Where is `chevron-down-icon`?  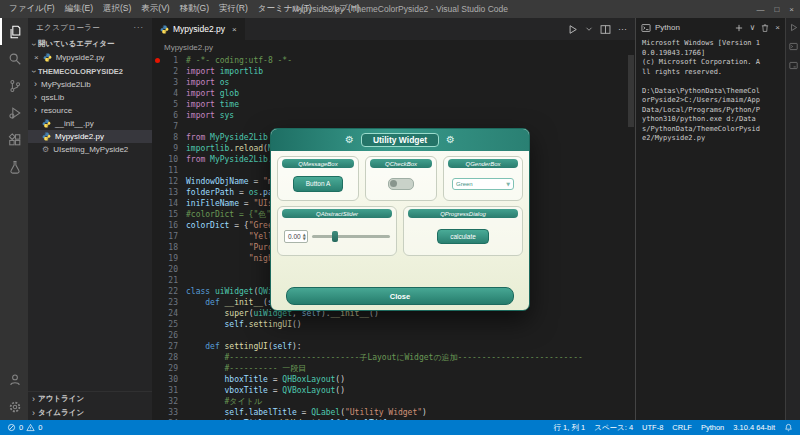 chevron-down-icon is located at coordinates (589, 29).